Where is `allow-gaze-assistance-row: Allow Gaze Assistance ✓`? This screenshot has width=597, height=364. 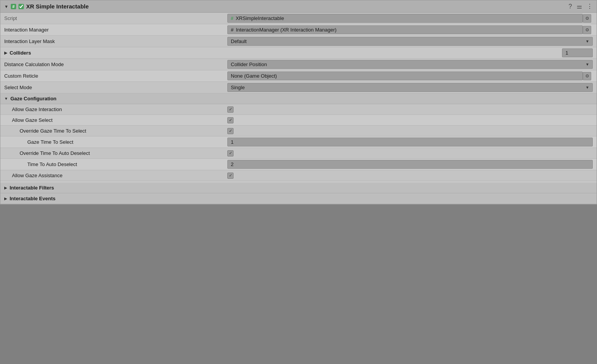 allow-gaze-assistance-row: Allow Gaze Assistance ✓ is located at coordinates (298, 176).